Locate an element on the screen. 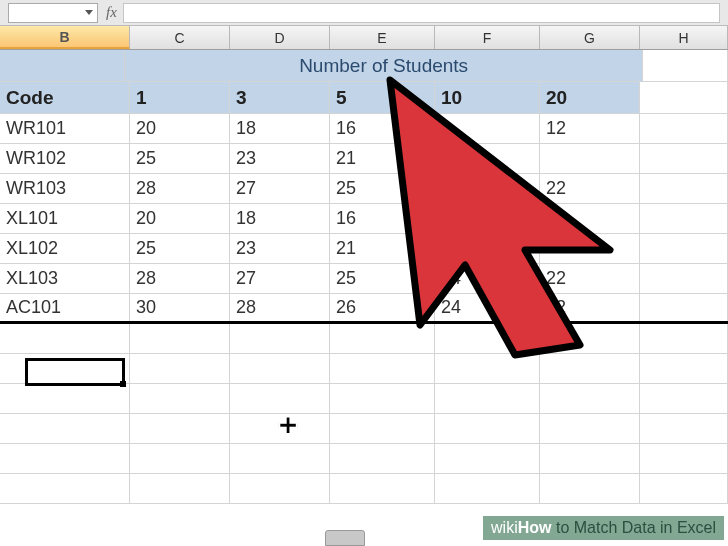  header-10: 10 is located at coordinates (488, 98).